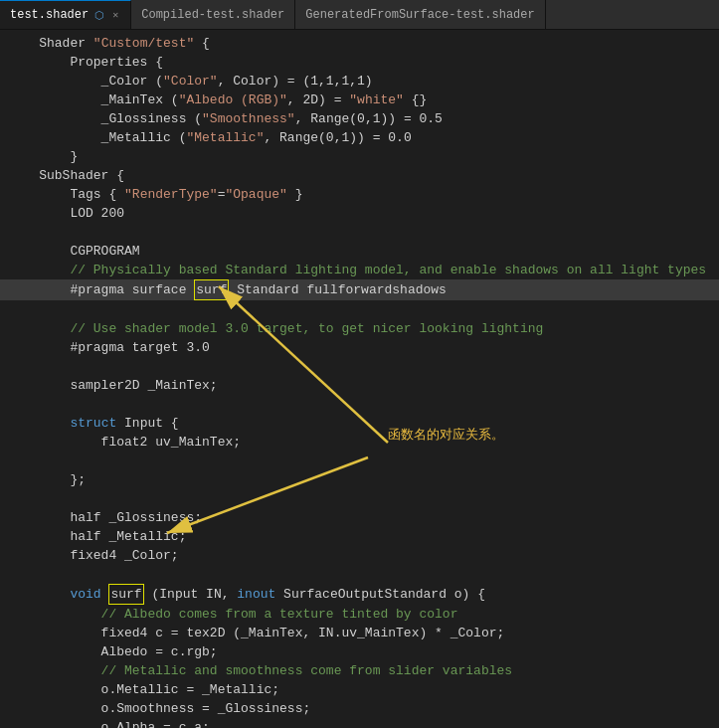 This screenshot has height=728, width=719. What do you see at coordinates (360, 615) in the screenshot?
I see `code-line: // Albedo comes from a texture tinted by…` at bounding box center [360, 615].